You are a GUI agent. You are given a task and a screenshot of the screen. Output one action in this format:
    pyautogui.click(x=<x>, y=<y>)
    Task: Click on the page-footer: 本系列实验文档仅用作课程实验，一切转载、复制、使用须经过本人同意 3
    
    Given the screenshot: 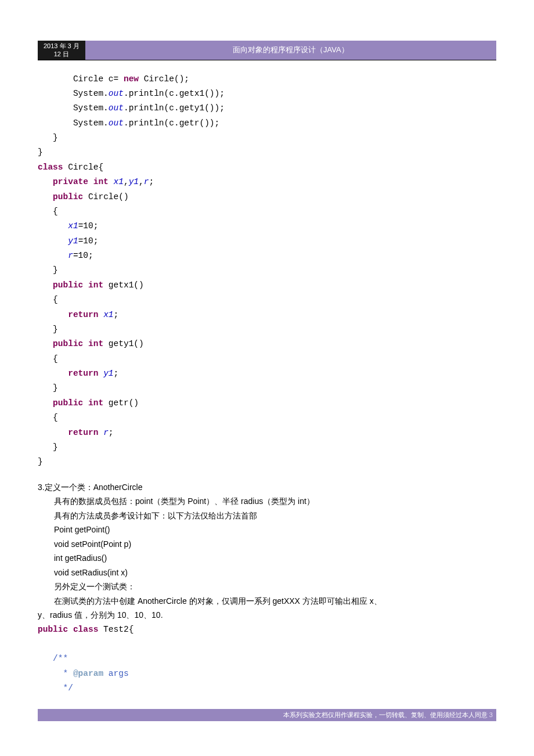 What is the action you would take?
    pyautogui.click(x=267, y=715)
    